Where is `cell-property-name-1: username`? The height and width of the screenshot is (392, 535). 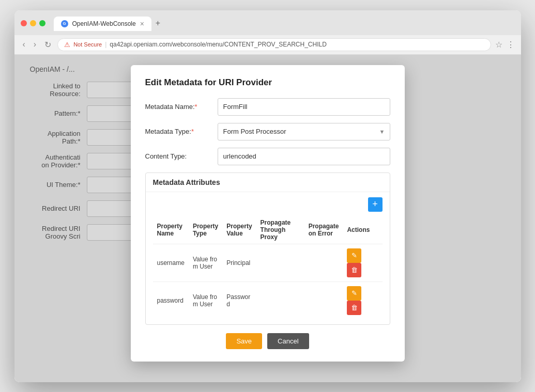
cell-property-name-1: username is located at coordinates (171, 262).